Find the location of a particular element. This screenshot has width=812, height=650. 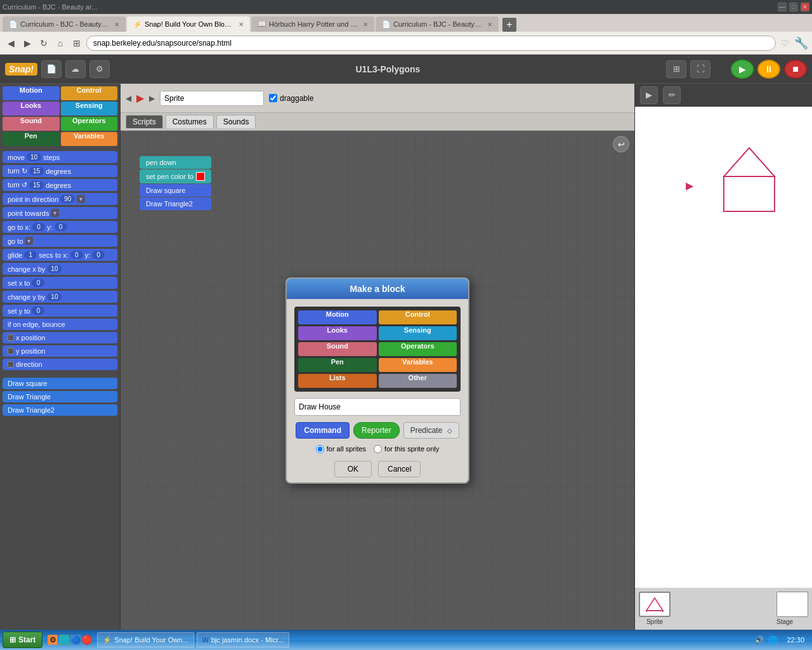

apps-button: ⊞ is located at coordinates (77, 43).